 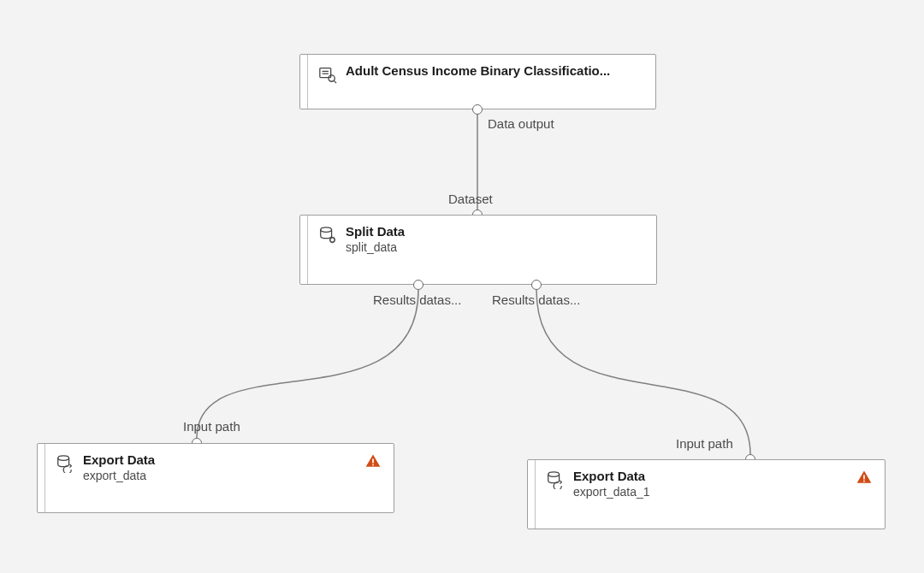 What do you see at coordinates (705, 443) in the screenshot?
I see `port-label-export2-input: Input path` at bounding box center [705, 443].